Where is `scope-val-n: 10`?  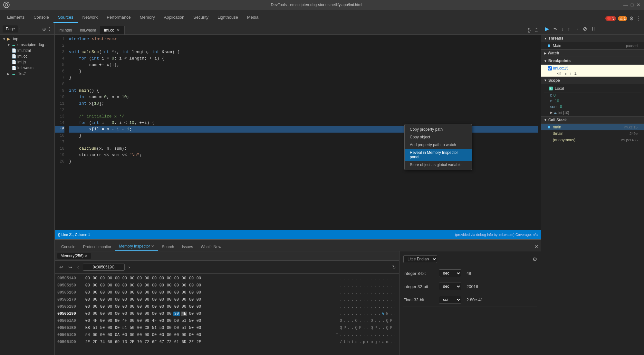
scope-val-n: 10 is located at coordinates (557, 101).